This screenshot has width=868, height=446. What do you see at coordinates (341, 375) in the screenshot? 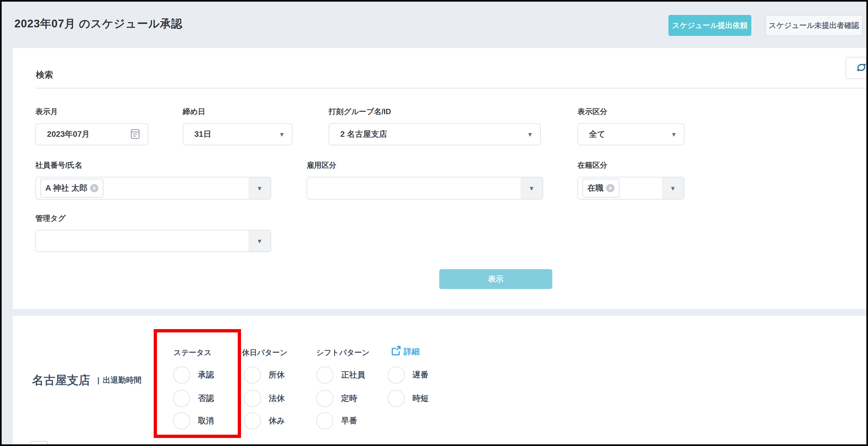
I see `radio-row: 正社員` at bounding box center [341, 375].